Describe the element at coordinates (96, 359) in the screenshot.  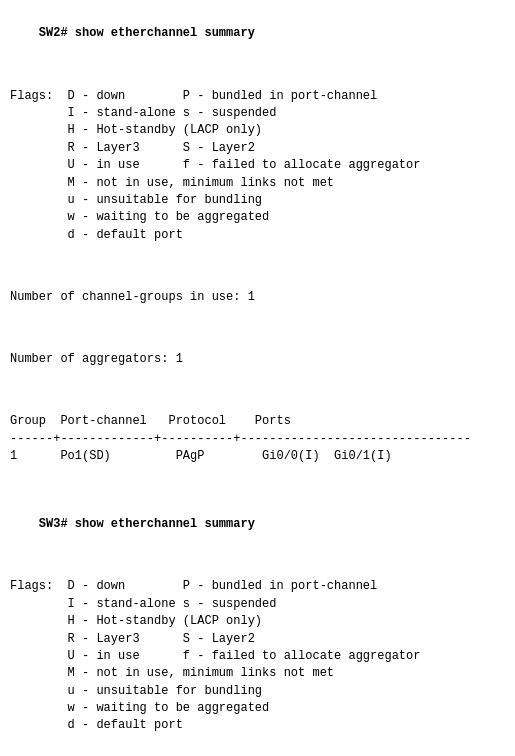
I see `sw2-aggregators: Number of aggregators: 1` at that location.